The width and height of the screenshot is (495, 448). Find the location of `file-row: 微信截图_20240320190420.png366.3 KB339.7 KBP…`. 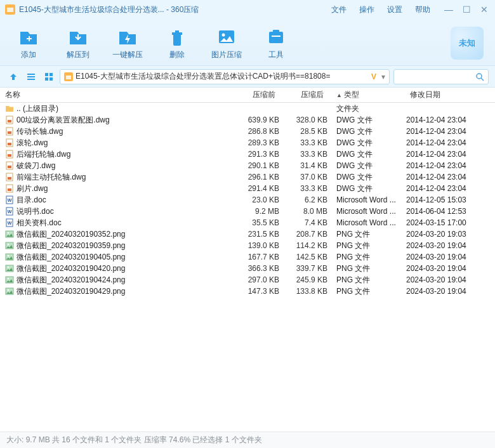

file-row: 微信截图_20240320190420.png366.3 KB339.7 KBP… is located at coordinates (248, 268).